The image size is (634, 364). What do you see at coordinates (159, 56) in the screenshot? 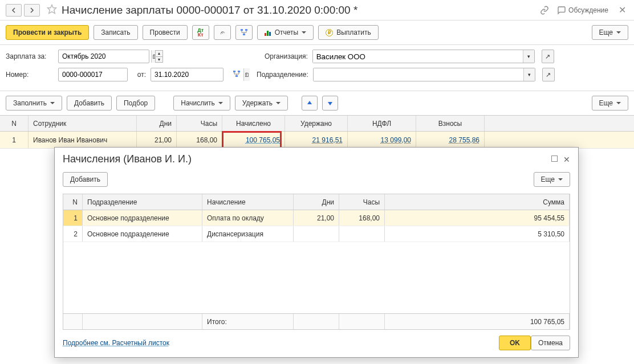
I see `month-stepper: ▲▼` at bounding box center [159, 56].